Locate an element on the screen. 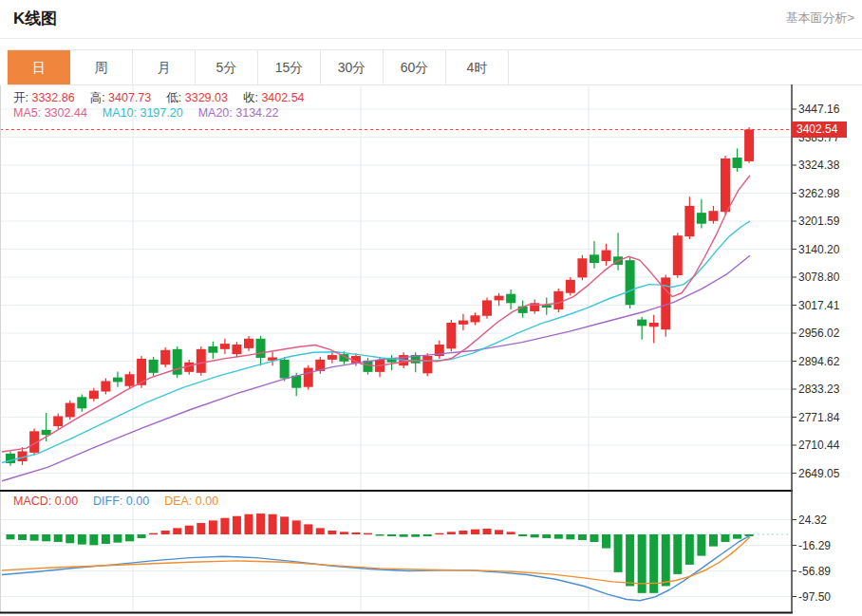 This screenshot has width=862, height=616. macd-histogram is located at coordinates (380, 553).